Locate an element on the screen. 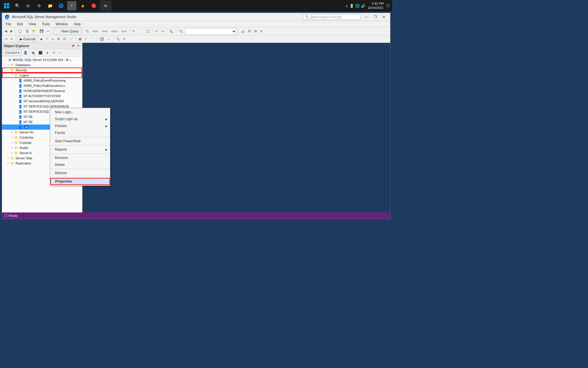  zoom-btn: 🔍 is located at coordinates (118, 39).